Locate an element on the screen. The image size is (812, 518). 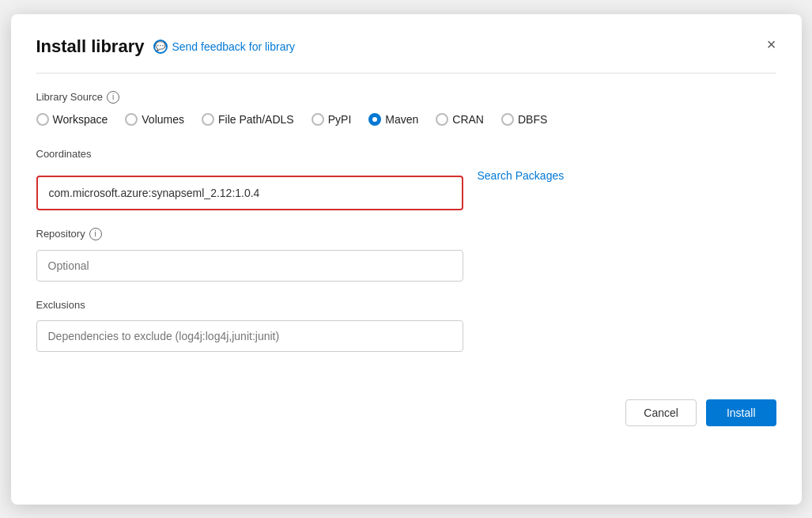
dialog-footer: Cancel Install is located at coordinates (406, 413).